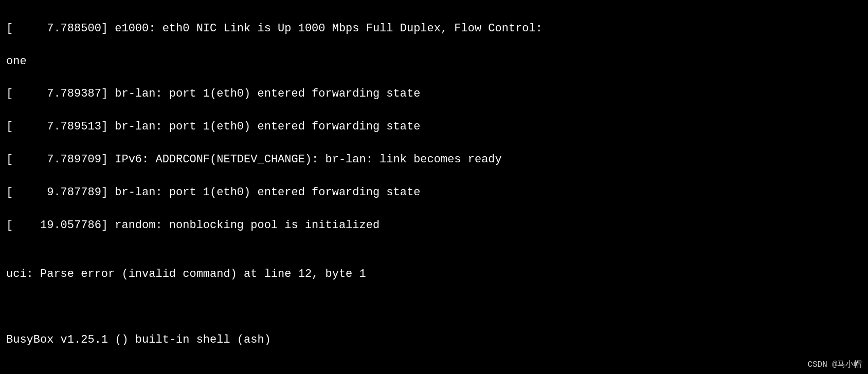 The width and height of the screenshot is (868, 374). What do you see at coordinates (434, 226) in the screenshot?
I see `terminal-line-7: [ 19.057786] random: nonblocking pool is…` at bounding box center [434, 226].